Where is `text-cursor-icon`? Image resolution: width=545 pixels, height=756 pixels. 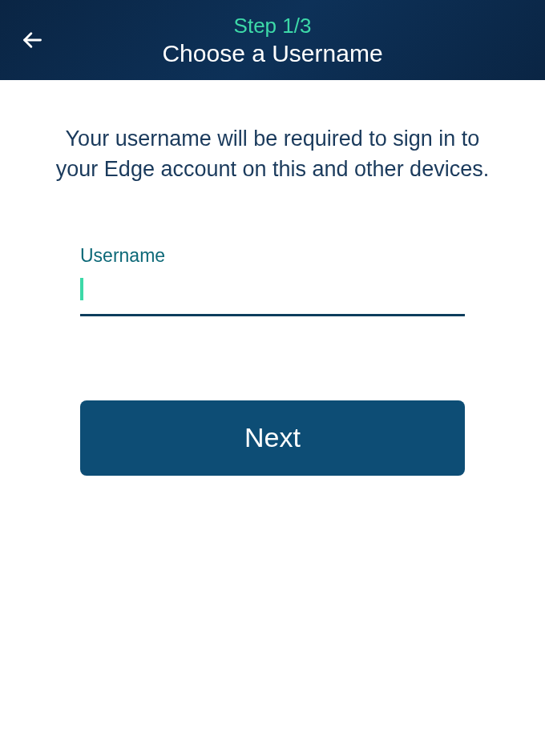
text-cursor-icon is located at coordinates (82, 289).